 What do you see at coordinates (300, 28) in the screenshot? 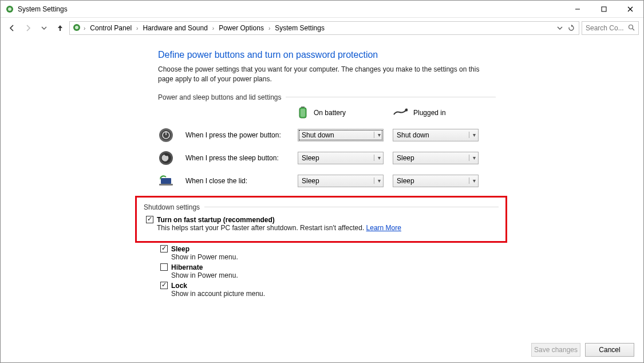
I see `breadcrumb-item: System Settings` at bounding box center [300, 28].